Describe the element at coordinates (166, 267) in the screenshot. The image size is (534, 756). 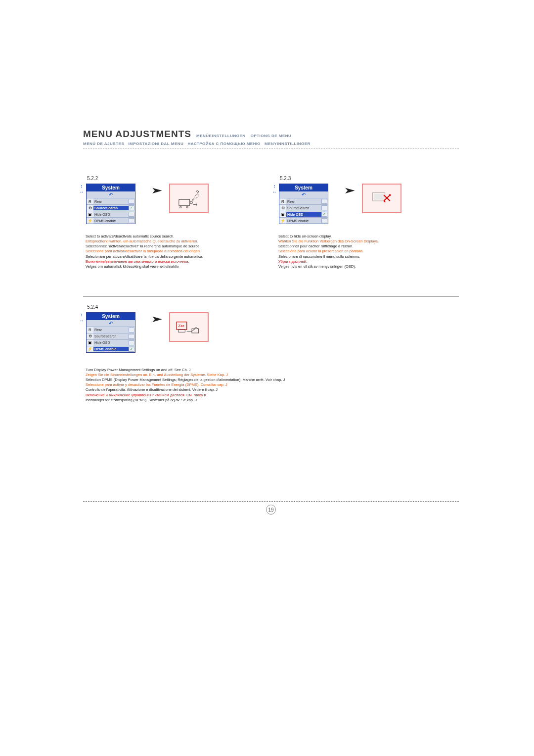
I see `description-line: Velges om automatisk kildesøking skal væ…` at that location.